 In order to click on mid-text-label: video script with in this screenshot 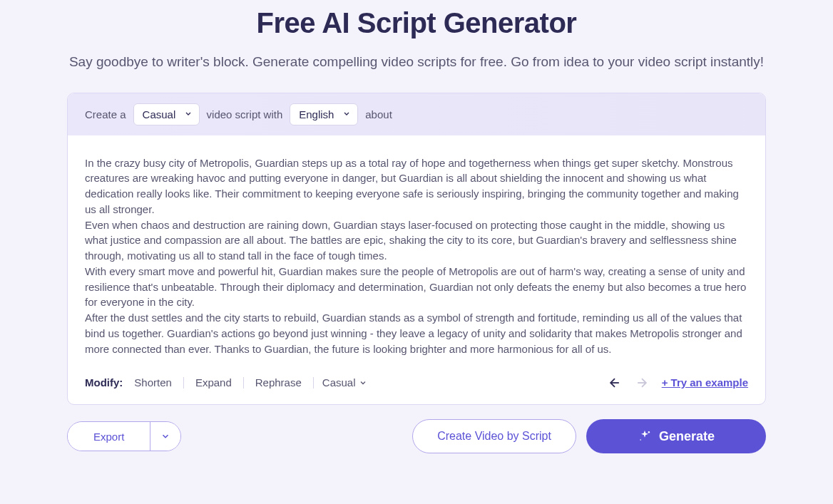, I will do `click(245, 114)`.